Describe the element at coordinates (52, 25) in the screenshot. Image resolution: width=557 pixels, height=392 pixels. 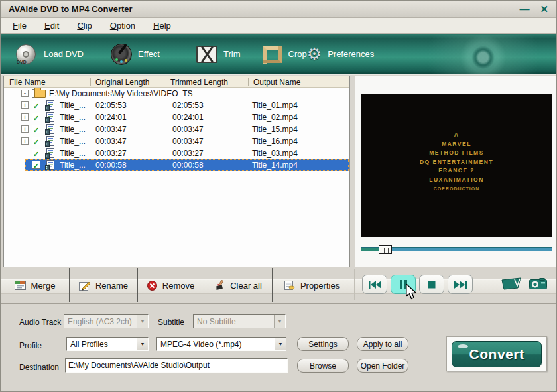
I see `menu-edit: Edit` at that location.